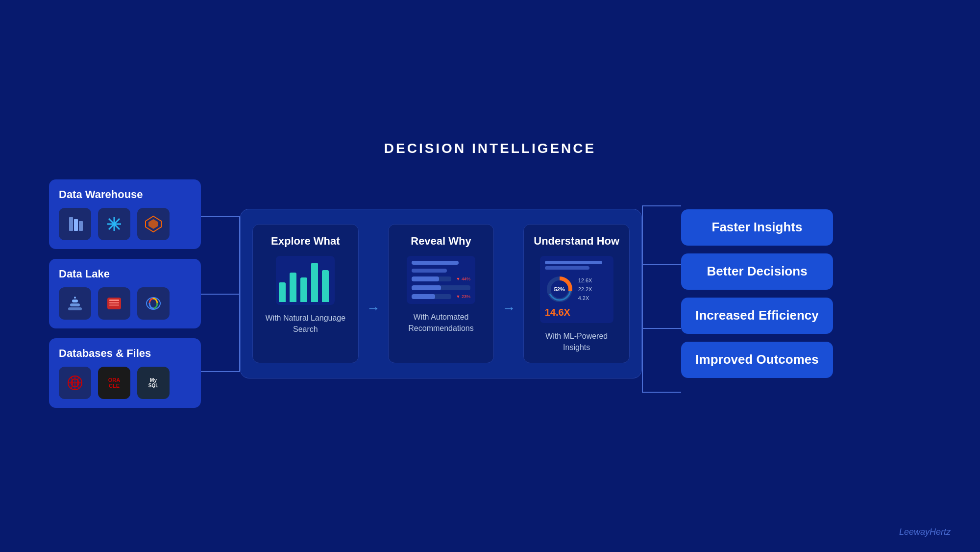  I want to click on databases-files-card: Databases & Files ORACLE MyS, so click(125, 373).